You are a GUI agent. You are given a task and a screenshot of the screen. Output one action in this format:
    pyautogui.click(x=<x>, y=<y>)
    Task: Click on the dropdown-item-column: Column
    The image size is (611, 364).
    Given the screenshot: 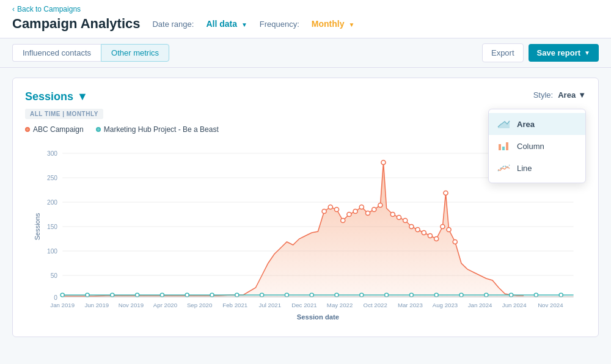 What is the action you would take?
    pyautogui.click(x=537, y=146)
    